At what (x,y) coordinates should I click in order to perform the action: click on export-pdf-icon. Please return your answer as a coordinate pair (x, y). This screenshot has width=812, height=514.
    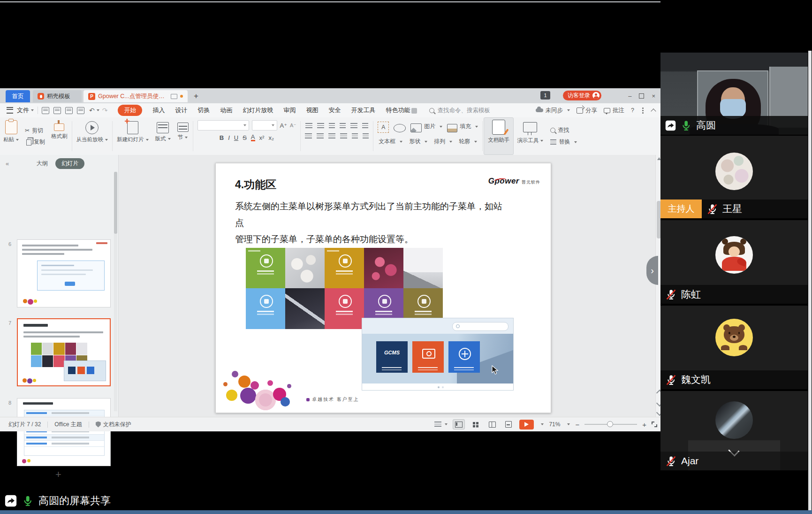
    Looking at the image, I should click on (81, 111).